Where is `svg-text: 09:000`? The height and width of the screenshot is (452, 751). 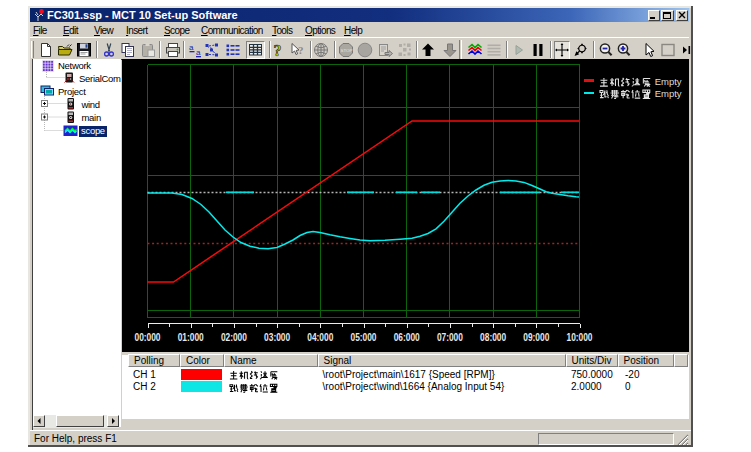 svg-text: 09:000 is located at coordinates (536, 338).